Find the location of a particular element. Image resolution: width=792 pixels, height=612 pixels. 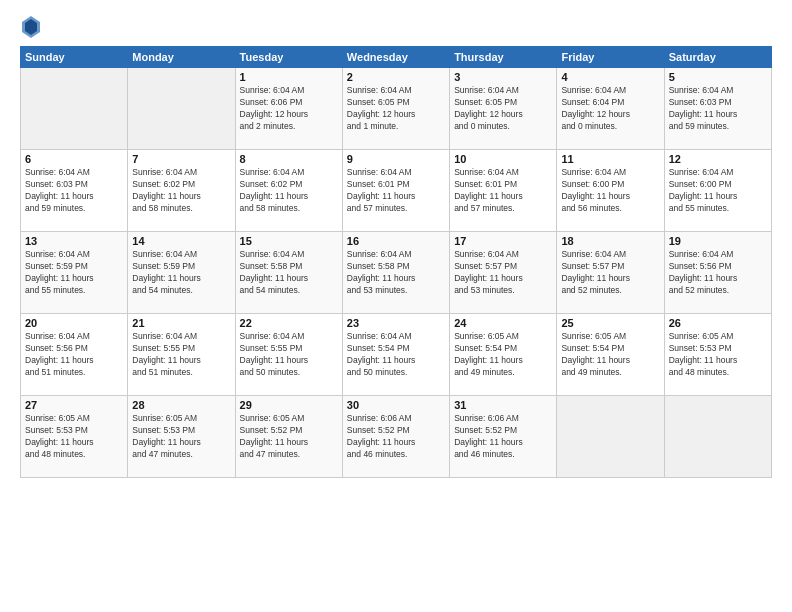

calendar-week-3: 13Sunrise: 6:04 AMSunset: 5:59 PMDayligh… is located at coordinates (396, 273).